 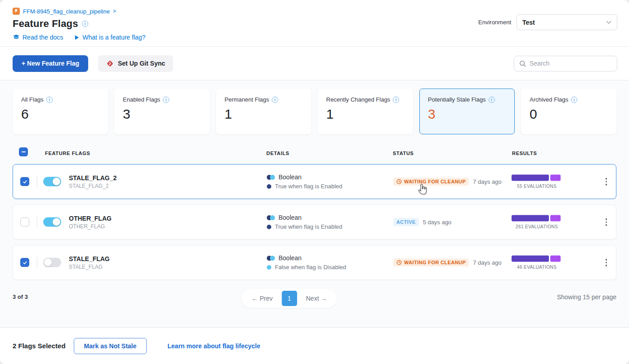 I want to click on column-header-results: RESULTS, so click(x=525, y=153).